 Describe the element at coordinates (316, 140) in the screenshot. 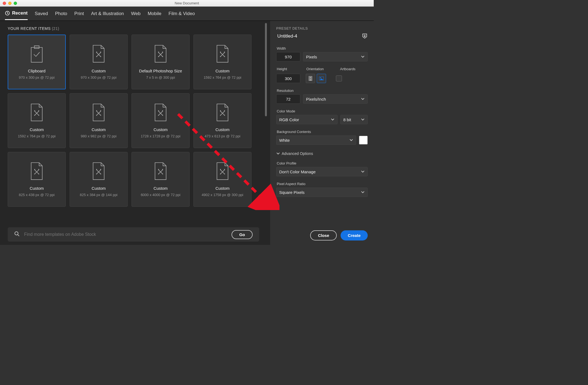

I see `background-select: White` at that location.